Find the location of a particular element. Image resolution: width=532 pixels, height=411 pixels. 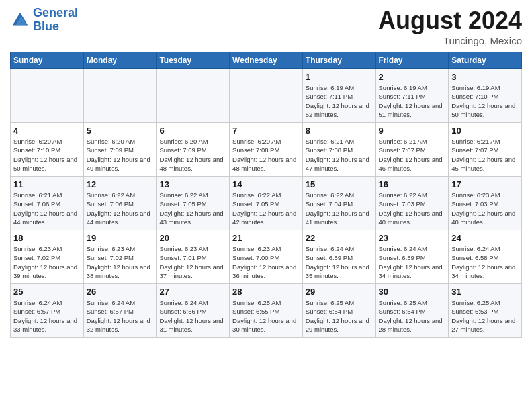

day-number: 9 is located at coordinates (412, 130).